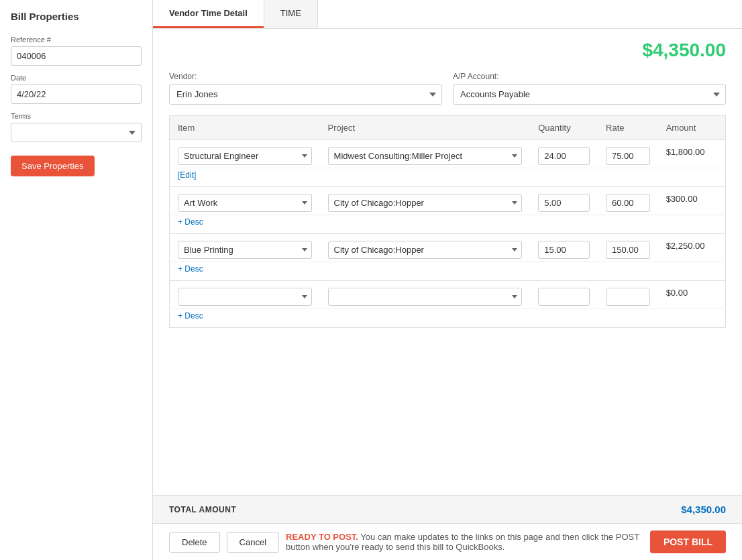 The image size is (742, 560). I want to click on reference-input, so click(76, 56).